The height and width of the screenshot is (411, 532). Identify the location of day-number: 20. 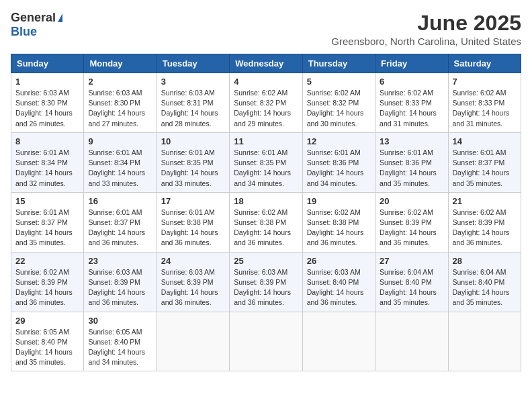
(411, 201).